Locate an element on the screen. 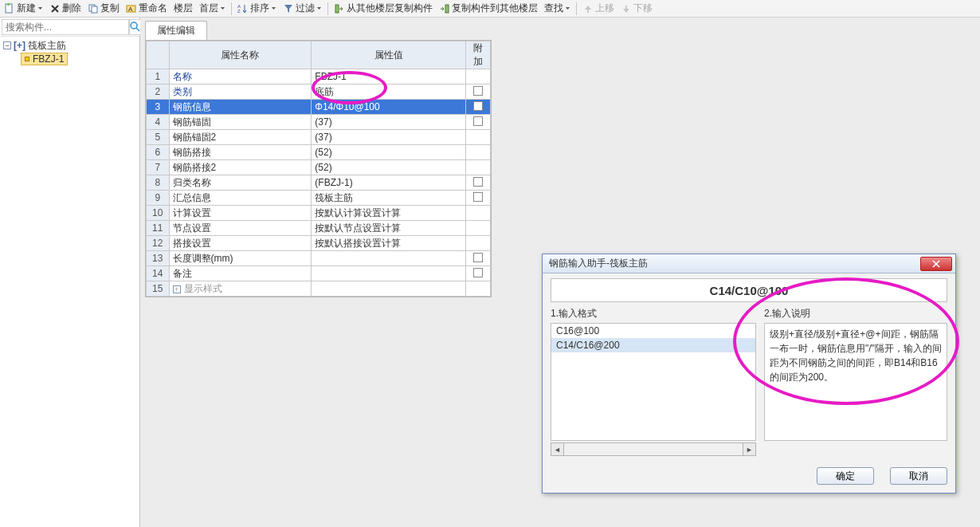 This screenshot has width=980, height=527. rownum: 6 is located at coordinates (158, 153).